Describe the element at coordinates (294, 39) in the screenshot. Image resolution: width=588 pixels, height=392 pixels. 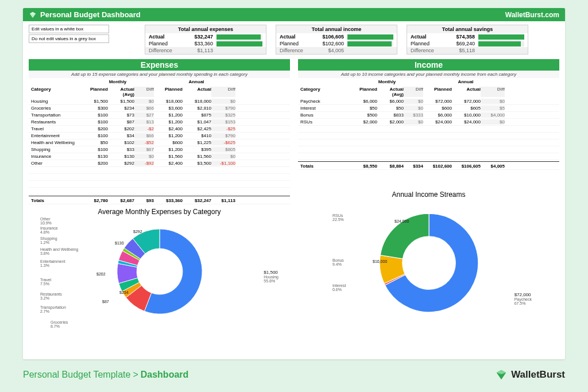
I see `summary-row: Edit values in a white box Do not edit v…` at that location.